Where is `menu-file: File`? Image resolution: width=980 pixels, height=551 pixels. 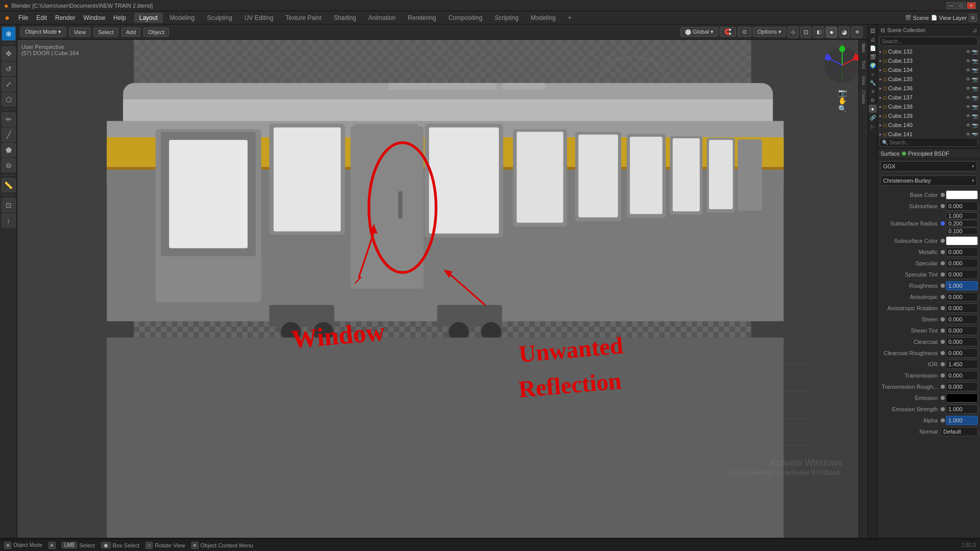
menu-file: File is located at coordinates (23, 18).